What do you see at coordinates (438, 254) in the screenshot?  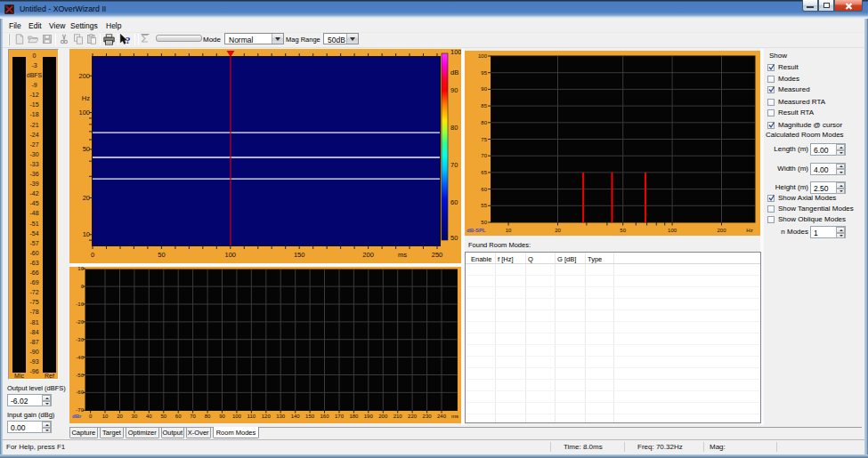 I see `svg-text: 250` at bounding box center [438, 254].